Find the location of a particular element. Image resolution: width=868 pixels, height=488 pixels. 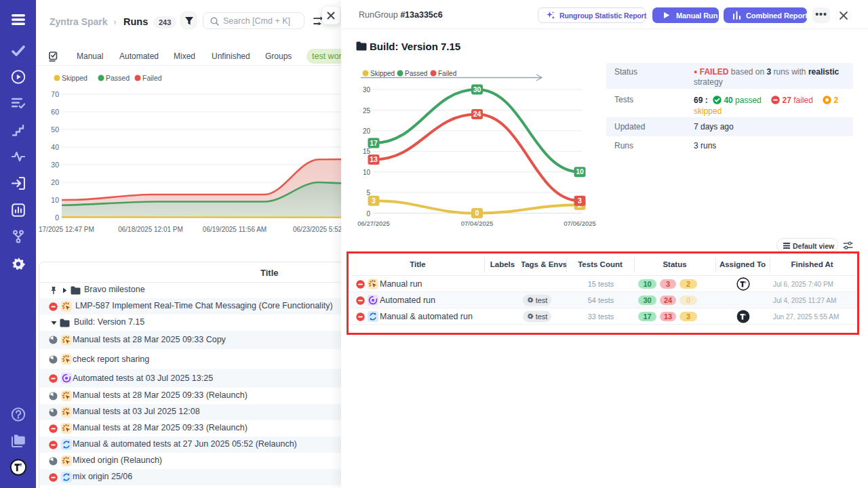

svg-text: 5 is located at coordinates (368, 192).